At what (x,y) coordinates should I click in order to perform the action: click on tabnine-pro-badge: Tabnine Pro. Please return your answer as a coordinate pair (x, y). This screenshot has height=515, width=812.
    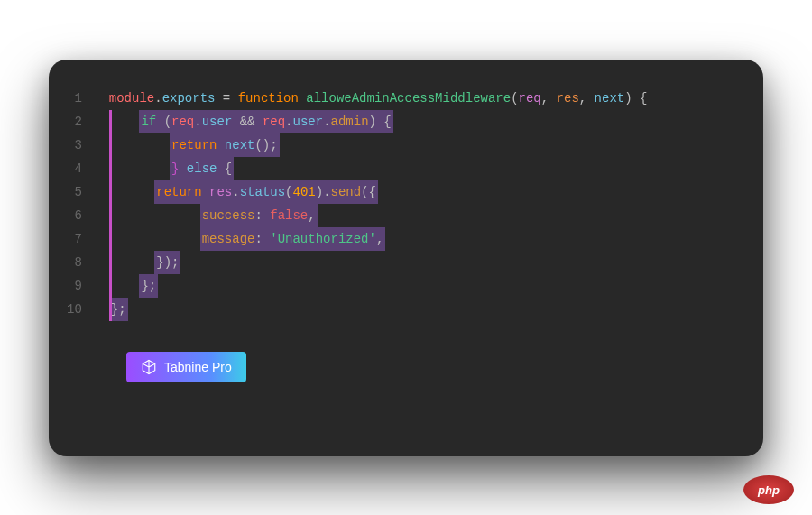
    Looking at the image, I should click on (186, 367).